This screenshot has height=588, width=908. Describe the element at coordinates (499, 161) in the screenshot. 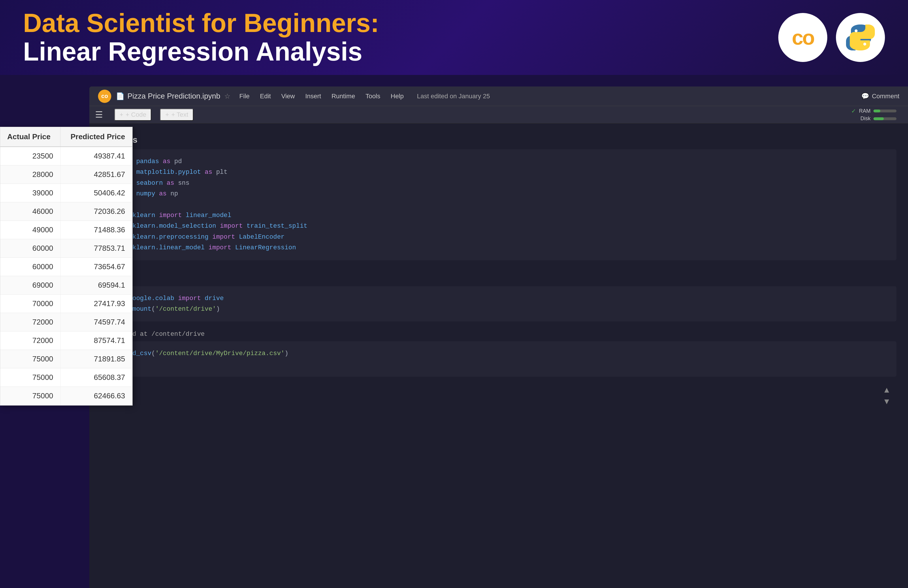

I see `code-line-1: import pandas as pd` at that location.